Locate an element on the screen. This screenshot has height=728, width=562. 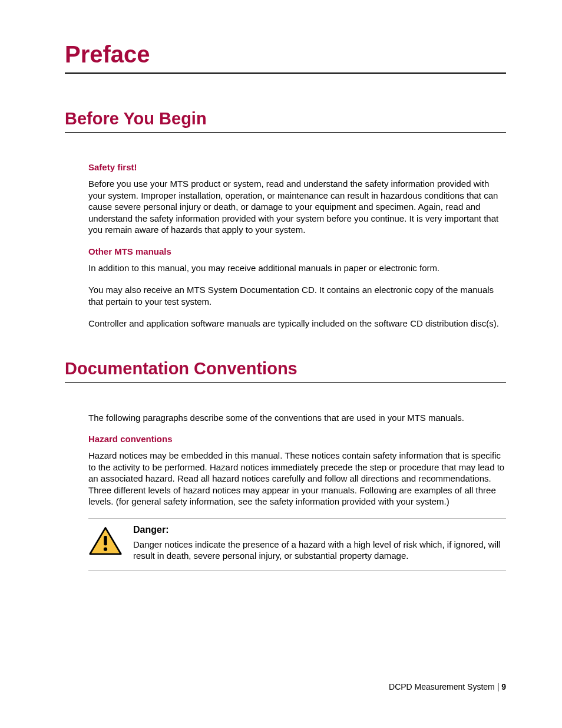
paragraph: Controller and application software manu… is located at coordinates (297, 324).